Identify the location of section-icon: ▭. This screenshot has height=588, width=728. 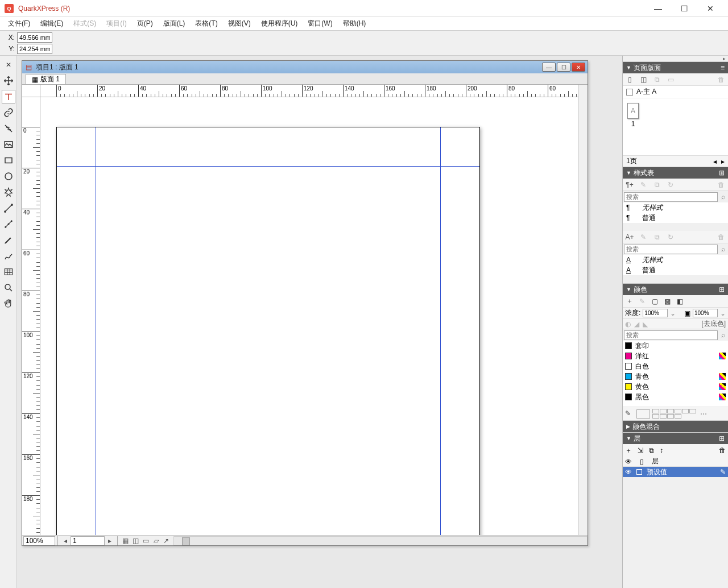
(671, 80).